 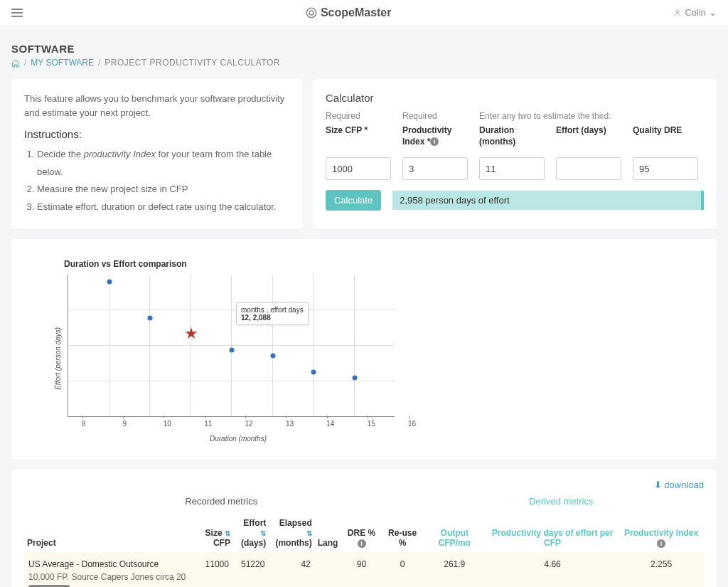 I want to click on x-axis-label: Duration (months), so click(x=238, y=438).